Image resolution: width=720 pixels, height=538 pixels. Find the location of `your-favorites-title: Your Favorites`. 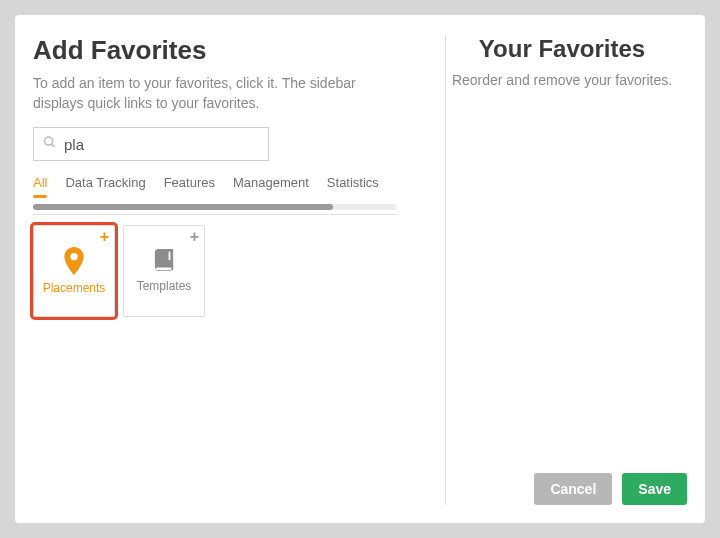

your-favorites-title: Your Favorites is located at coordinates (562, 49).